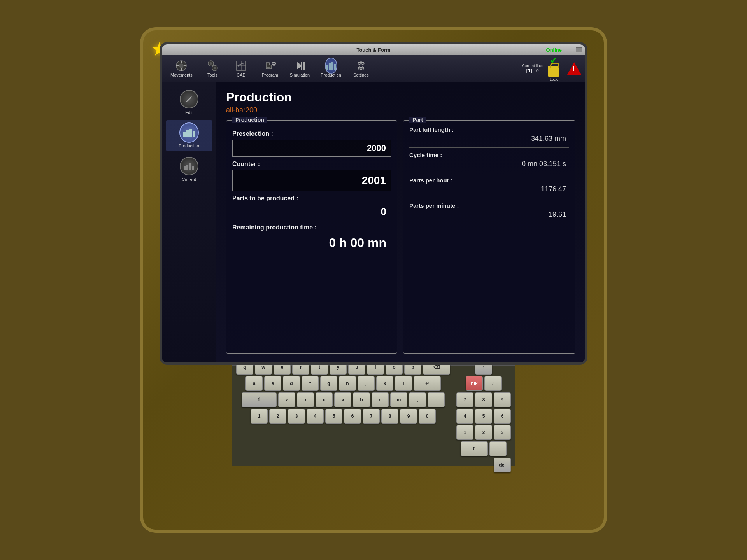  What do you see at coordinates (502, 432) in the screenshot?
I see `key-num3: 3` at bounding box center [502, 432].